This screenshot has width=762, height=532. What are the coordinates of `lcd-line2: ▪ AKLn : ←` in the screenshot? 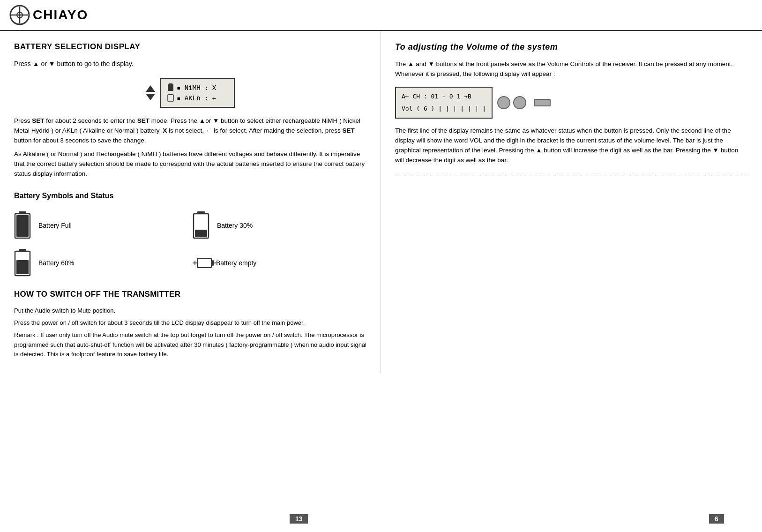 It's located at (197, 98).